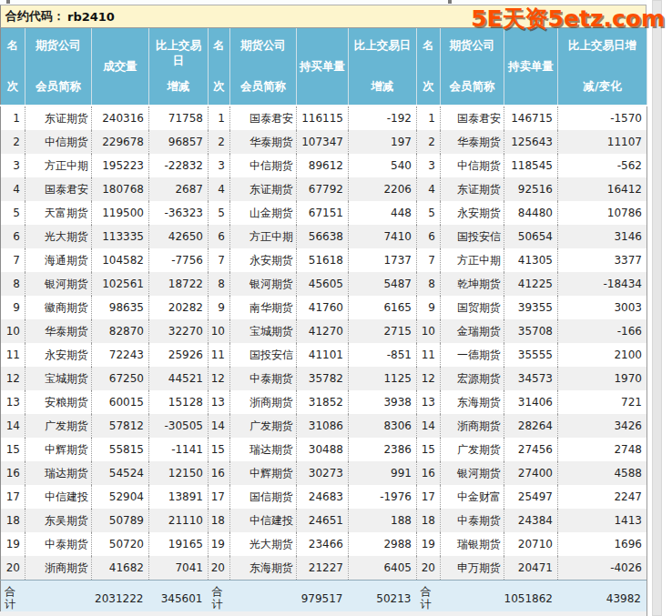 This screenshot has height=616, width=672. What do you see at coordinates (473, 497) in the screenshot?
I see `short-positions-company-cell: 中金财富` at bounding box center [473, 497].